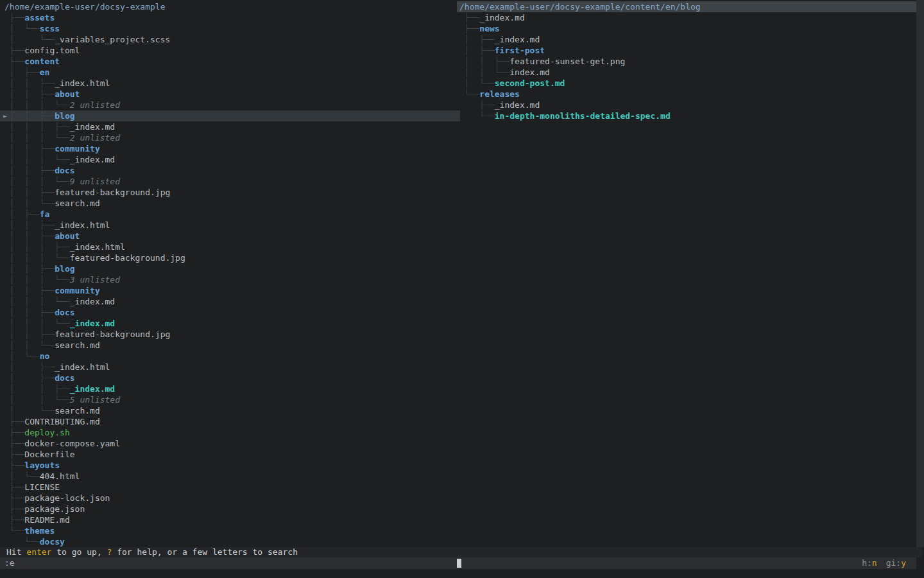 Image resolution: width=924 pixels, height=578 pixels. What do you see at coordinates (230, 127) in the screenshot?
I see `tree-row: │ │ │ ├──_index.md` at bounding box center [230, 127].